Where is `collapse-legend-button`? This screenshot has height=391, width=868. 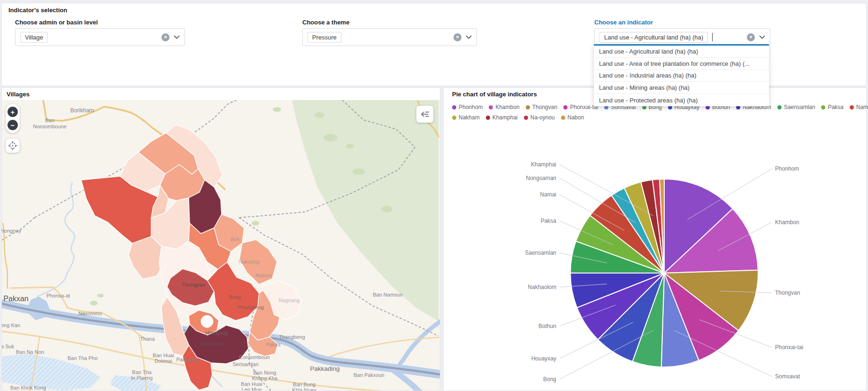
collapse-legend-button is located at coordinates (425, 114).